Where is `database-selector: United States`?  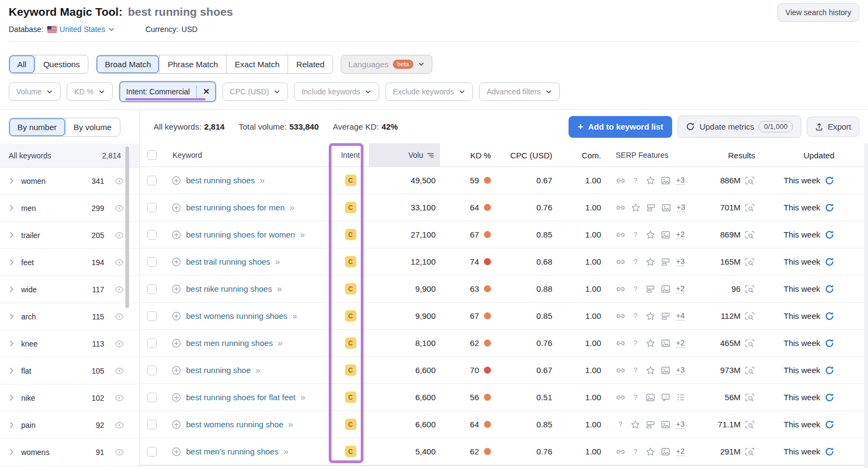 database-selector: United States is located at coordinates (81, 29).